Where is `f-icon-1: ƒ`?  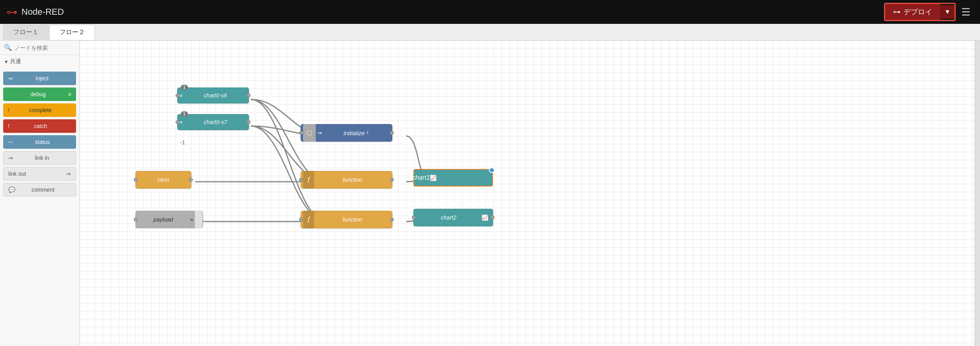 f-icon-1: ƒ is located at coordinates (309, 180).